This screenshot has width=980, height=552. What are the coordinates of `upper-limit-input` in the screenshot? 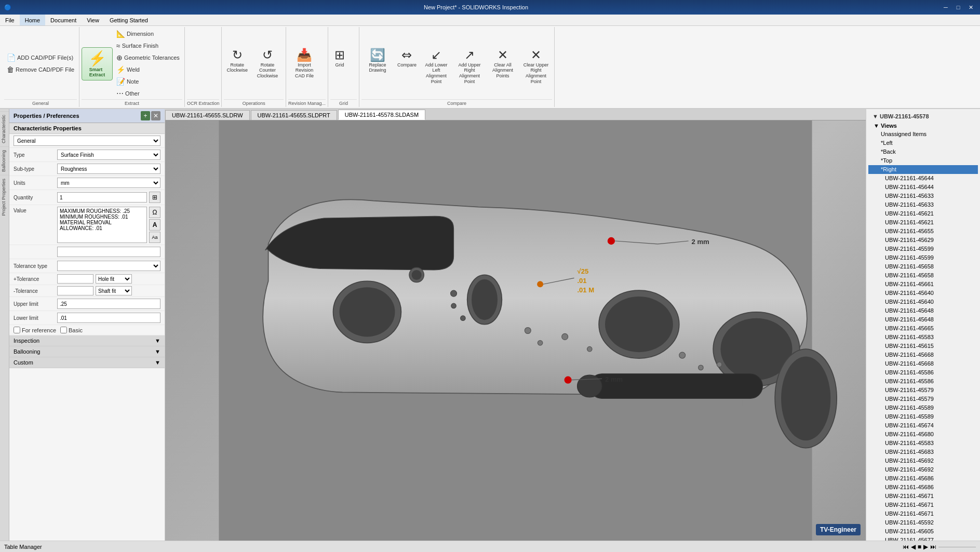 It's located at (109, 304).